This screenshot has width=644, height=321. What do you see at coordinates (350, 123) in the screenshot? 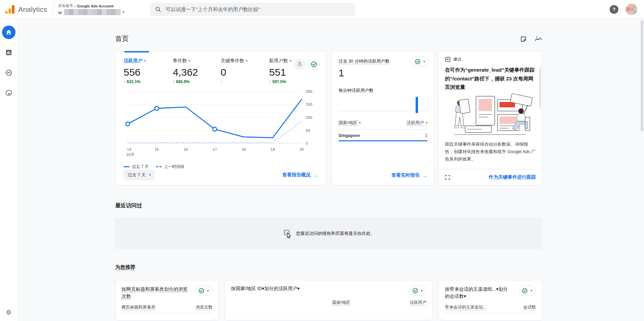
I see `realtime-dimension-selector: 国家/地区▾` at bounding box center [350, 123].